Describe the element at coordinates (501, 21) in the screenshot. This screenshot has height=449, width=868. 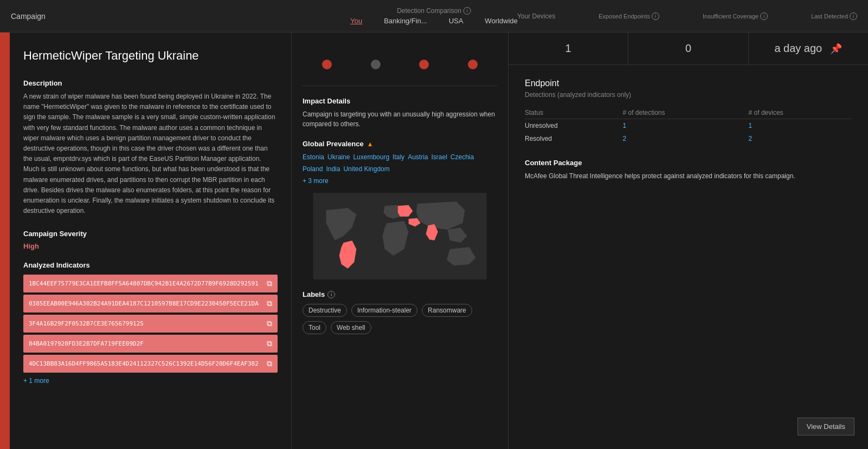
I see `col-worldwide: Worldwide` at that location.